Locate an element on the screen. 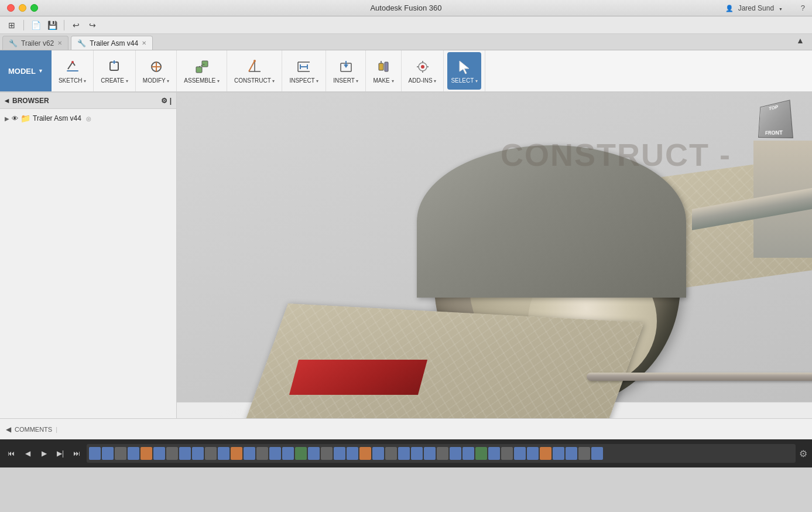 The image size is (812, 512). inspect-group: INSPECT ▾ is located at coordinates (304, 71).